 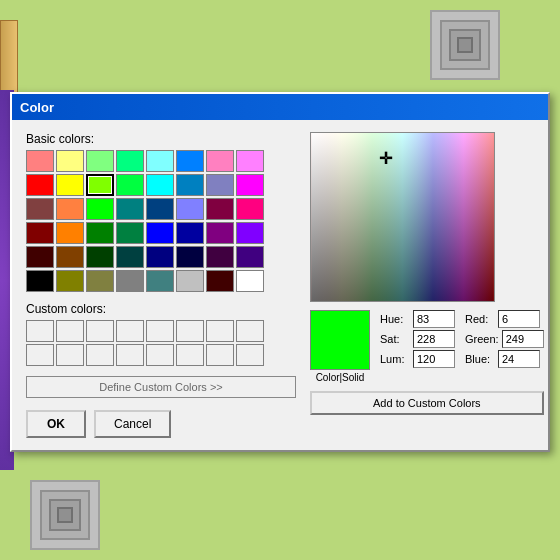 What do you see at coordinates (65, 515) in the screenshot?
I see `bg-bottom-decoration` at bounding box center [65, 515].